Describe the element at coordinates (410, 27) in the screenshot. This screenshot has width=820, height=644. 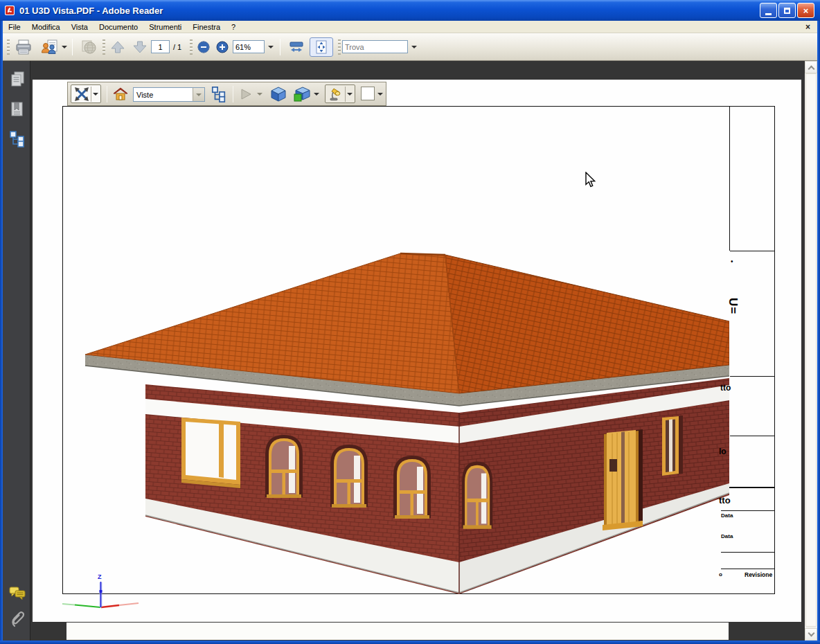
I see `menu-bar: File Modifica Vista Documento Strumenti …` at that location.